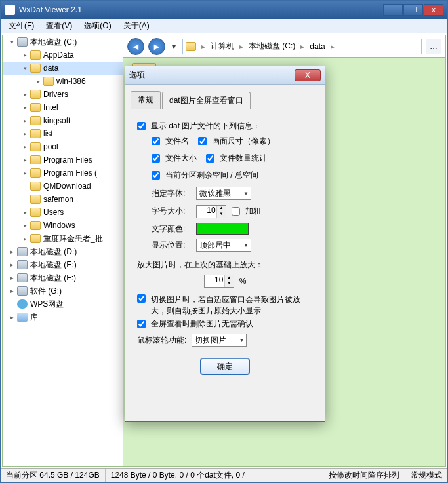  I want to click on spinner-fontsize: 10 ▲▼, so click(211, 212).